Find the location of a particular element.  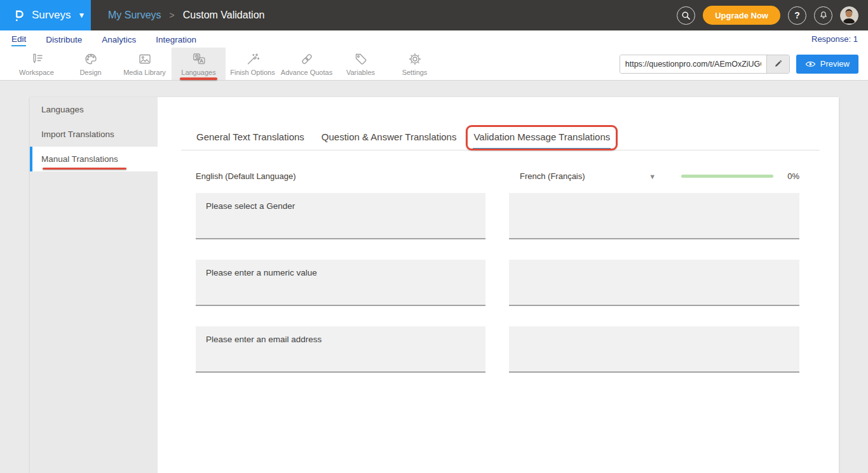

toolbar-item-design: Design is located at coordinates (90, 63).